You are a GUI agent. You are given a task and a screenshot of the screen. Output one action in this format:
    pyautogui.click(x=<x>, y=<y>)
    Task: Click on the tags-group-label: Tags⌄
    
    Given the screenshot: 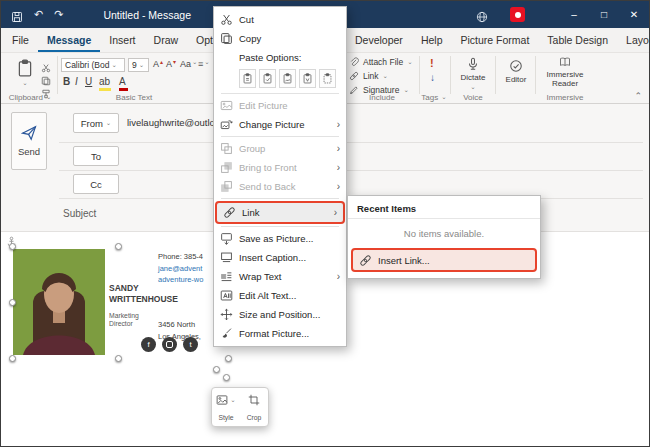 What is the action you would take?
    pyautogui.click(x=434, y=98)
    